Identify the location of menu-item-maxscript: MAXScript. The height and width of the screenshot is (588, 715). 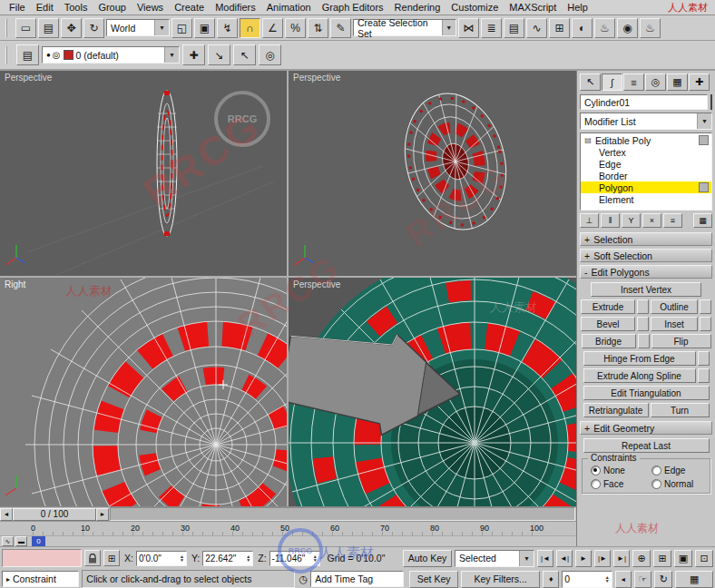
(533, 7).